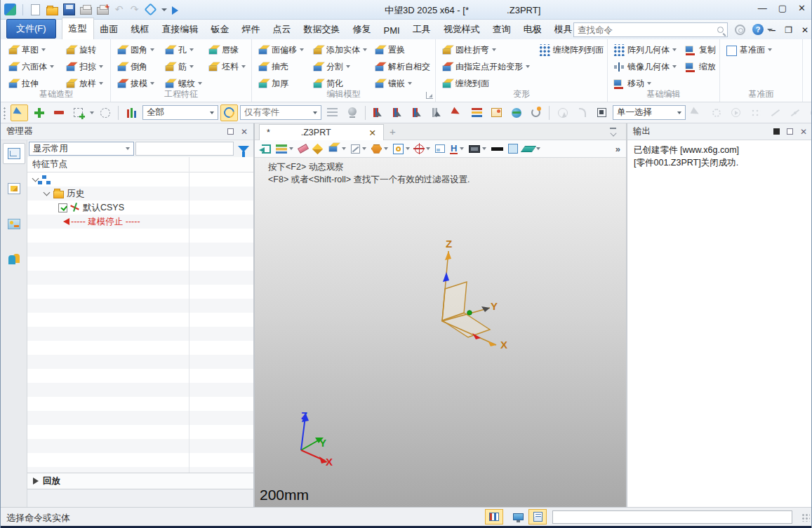 The height and width of the screenshot is (528, 812). Describe the element at coordinates (229, 113) in the screenshot. I see `part-scope-sync-button` at that location.